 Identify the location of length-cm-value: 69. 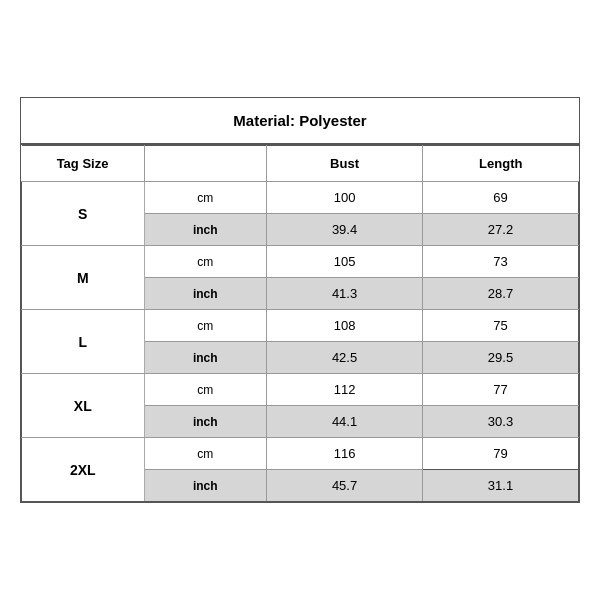
(501, 198).